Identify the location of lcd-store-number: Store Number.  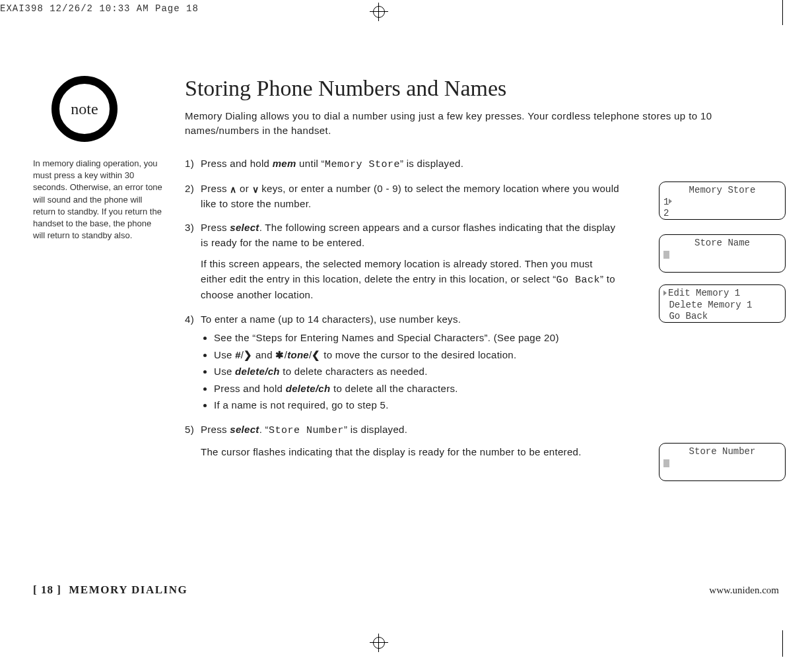
(722, 462).